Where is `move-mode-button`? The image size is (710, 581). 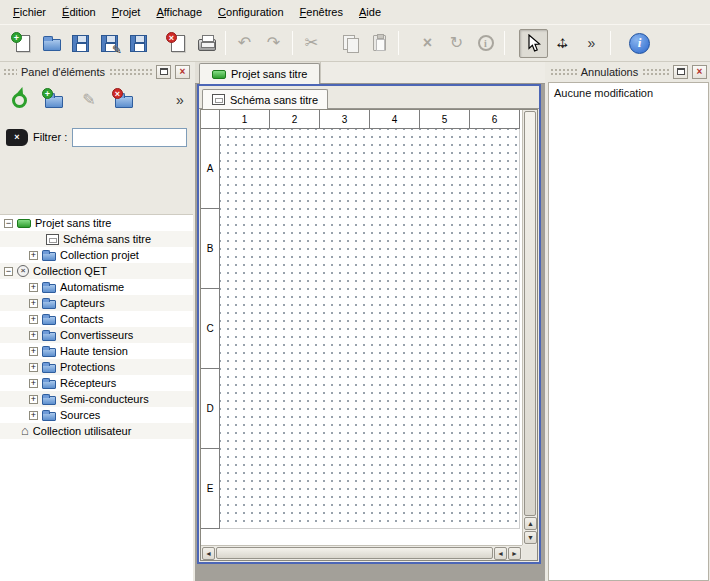
move-mode-button is located at coordinates (562, 44).